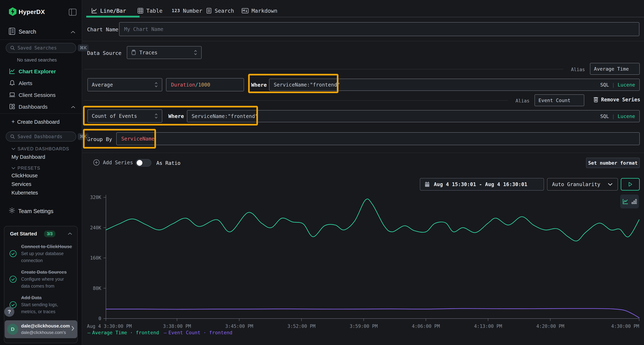 This screenshot has height=345, width=644. I want to click on series1-lucene-toggle: Lucene, so click(626, 85).